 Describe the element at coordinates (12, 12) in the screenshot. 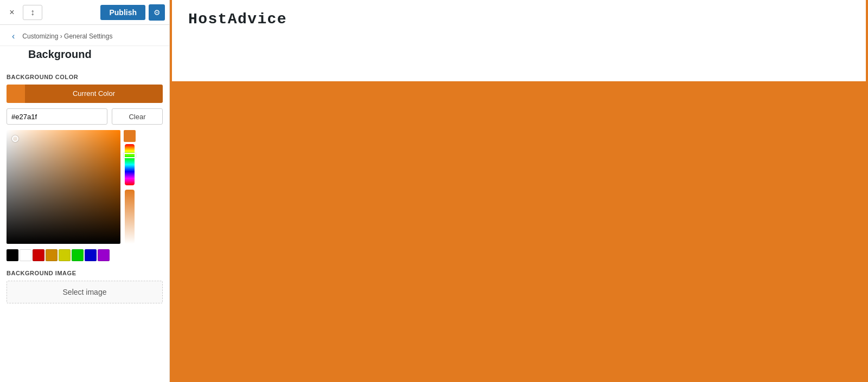

I see `close-button: ×` at that location.